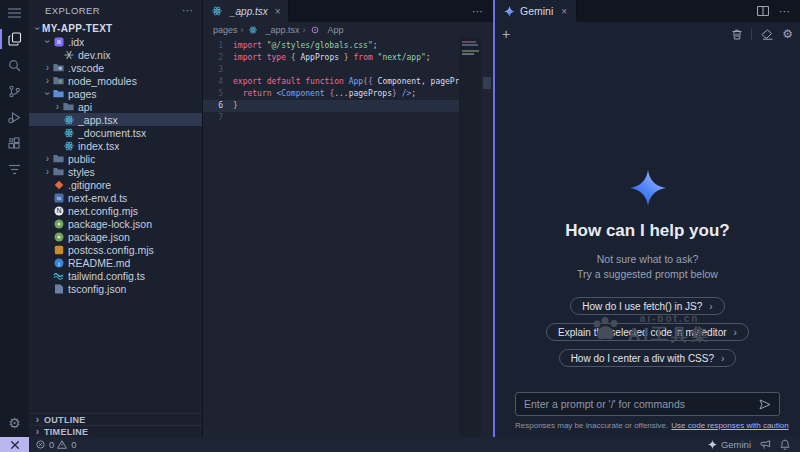 This screenshot has width=800, height=452. Describe the element at coordinates (642, 332) in the screenshot. I see `prompt-label: Explain the selected code in my editor` at that location.